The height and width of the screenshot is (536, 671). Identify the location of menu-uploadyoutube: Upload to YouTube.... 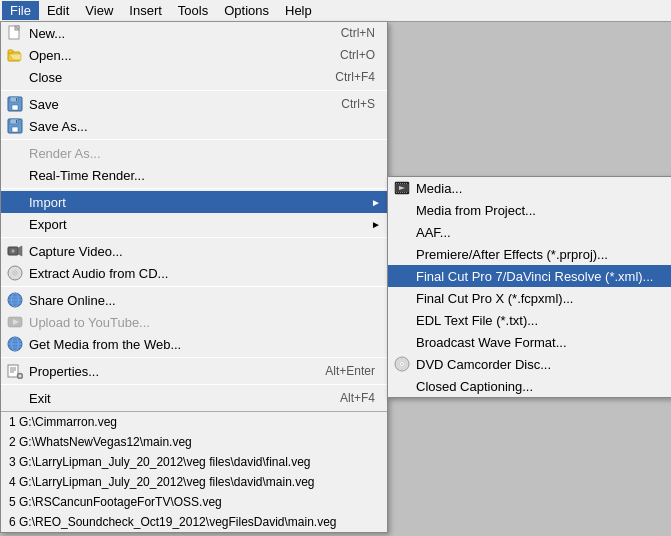
(194, 322).